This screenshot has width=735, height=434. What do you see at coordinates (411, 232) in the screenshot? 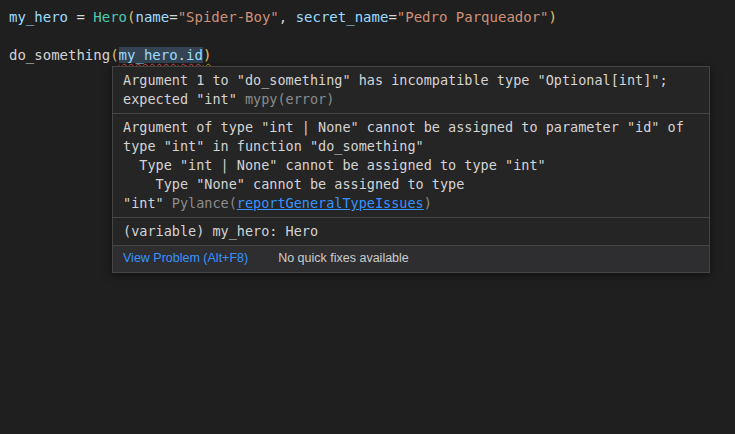
I see `hover-text-line: (variable) my_hero: Hero` at bounding box center [411, 232].